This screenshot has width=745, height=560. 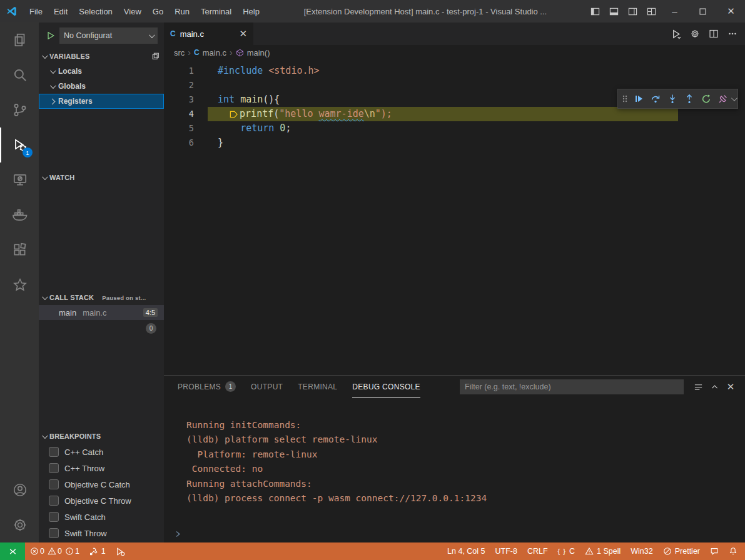 What do you see at coordinates (158, 11) in the screenshot?
I see `menu-go: Go` at bounding box center [158, 11].